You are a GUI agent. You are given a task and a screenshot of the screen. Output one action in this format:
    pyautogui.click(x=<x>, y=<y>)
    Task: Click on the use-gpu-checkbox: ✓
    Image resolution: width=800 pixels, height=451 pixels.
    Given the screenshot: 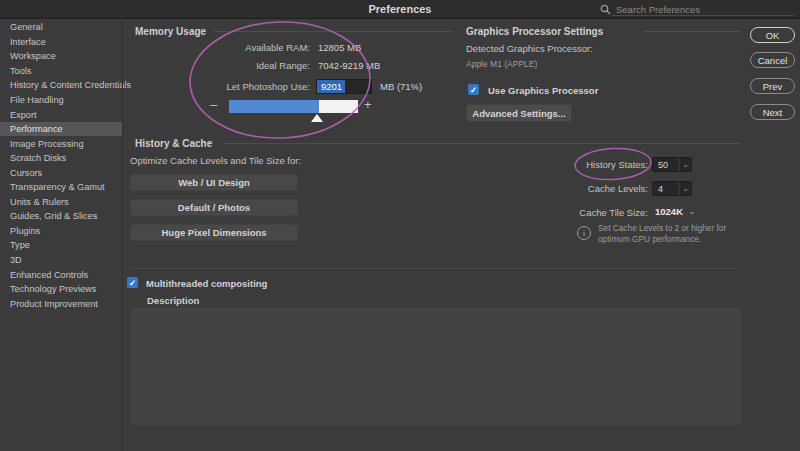 What is the action you would take?
    pyautogui.click(x=474, y=90)
    